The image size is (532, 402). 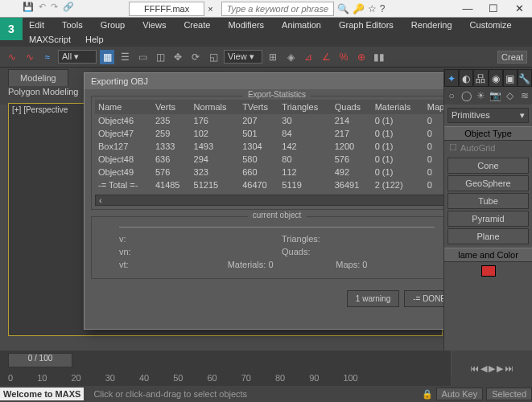 What do you see at coordinates (196, 25) in the screenshot?
I see `menu-create: Create` at bounding box center [196, 25].